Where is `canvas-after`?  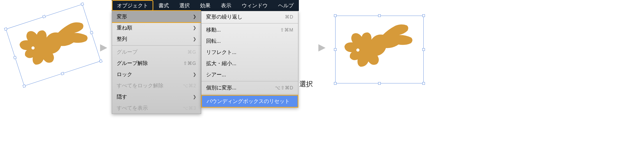 canvas-after is located at coordinates (381, 48).